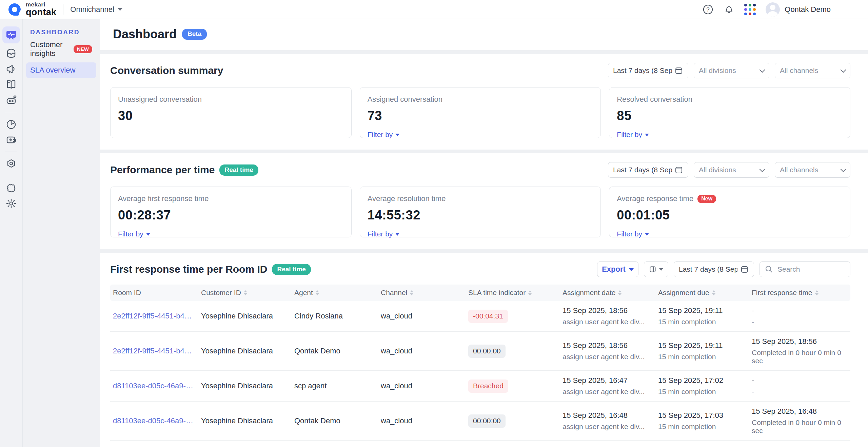 Image resolution: width=868 pixels, height=447 pixels. Describe the element at coordinates (480, 116) in the screenshot. I see `card-value: 73` at that location.